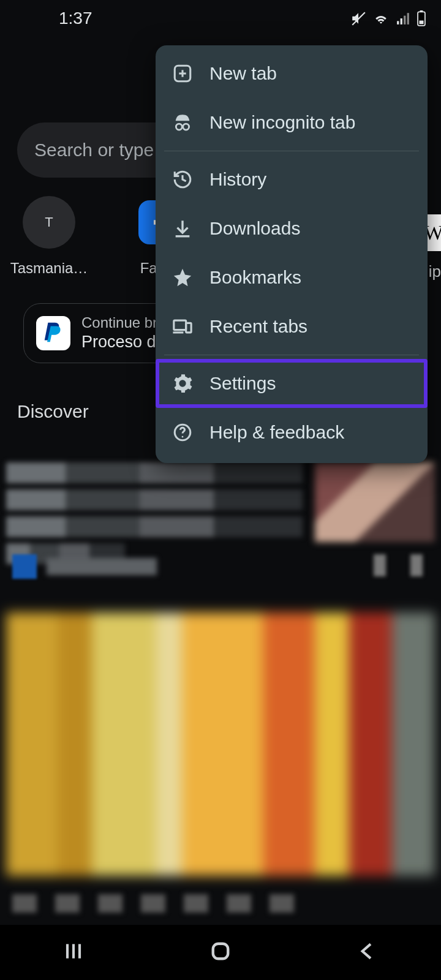  Describe the element at coordinates (53, 333) in the screenshot. I see `paypal-icon` at that location.